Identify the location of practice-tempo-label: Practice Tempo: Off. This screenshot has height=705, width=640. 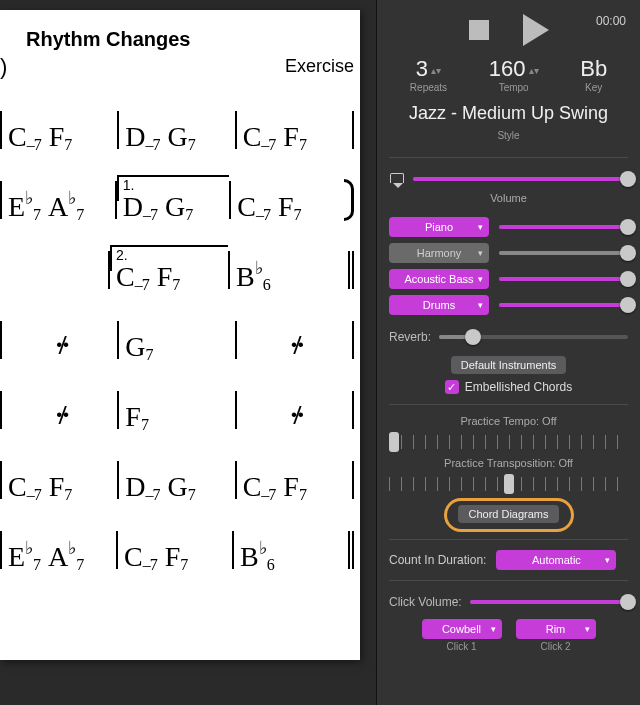
(508, 421).